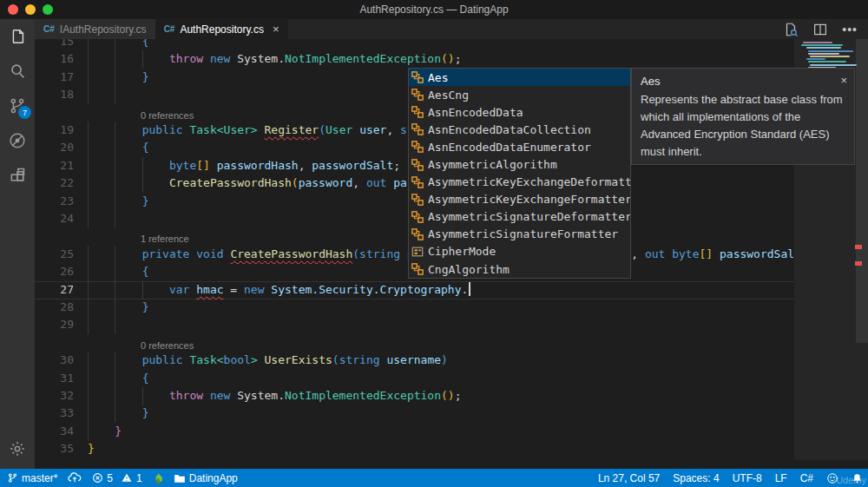 The height and width of the screenshot is (487, 868). Describe the element at coordinates (54, 219) in the screenshot. I see `line-number: 24` at that location.